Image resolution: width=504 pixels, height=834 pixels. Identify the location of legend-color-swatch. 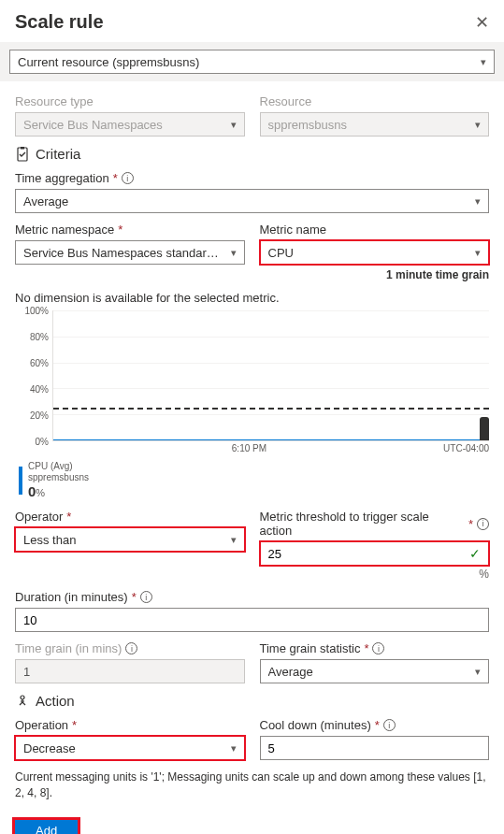
(21, 481).